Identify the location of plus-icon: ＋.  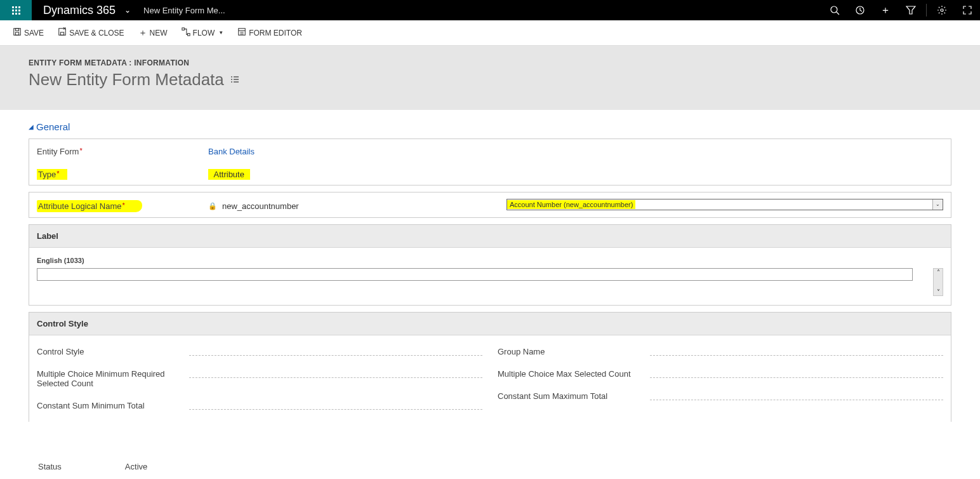
(143, 33).